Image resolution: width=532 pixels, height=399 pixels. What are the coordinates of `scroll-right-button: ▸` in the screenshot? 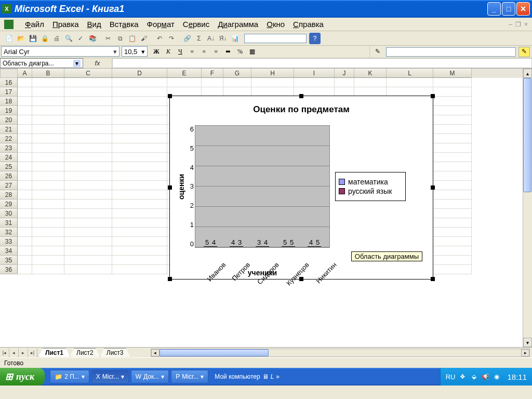 It's located at (525, 353).